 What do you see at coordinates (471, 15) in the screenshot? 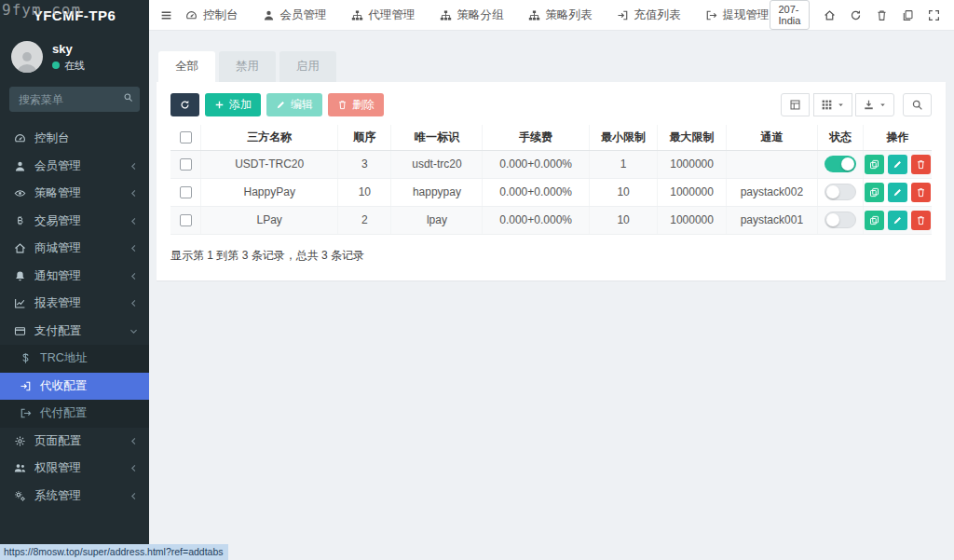
I see `top-menu-item: 策略分组` at bounding box center [471, 15].